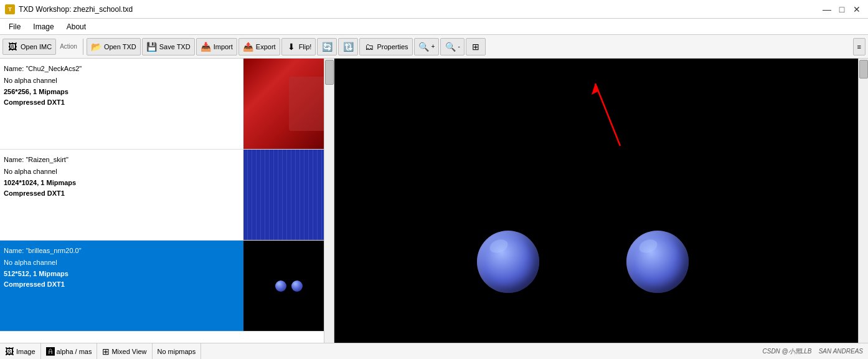  I want to click on texture-details: 256*256, 1 Mipmaps, so click(122, 92).